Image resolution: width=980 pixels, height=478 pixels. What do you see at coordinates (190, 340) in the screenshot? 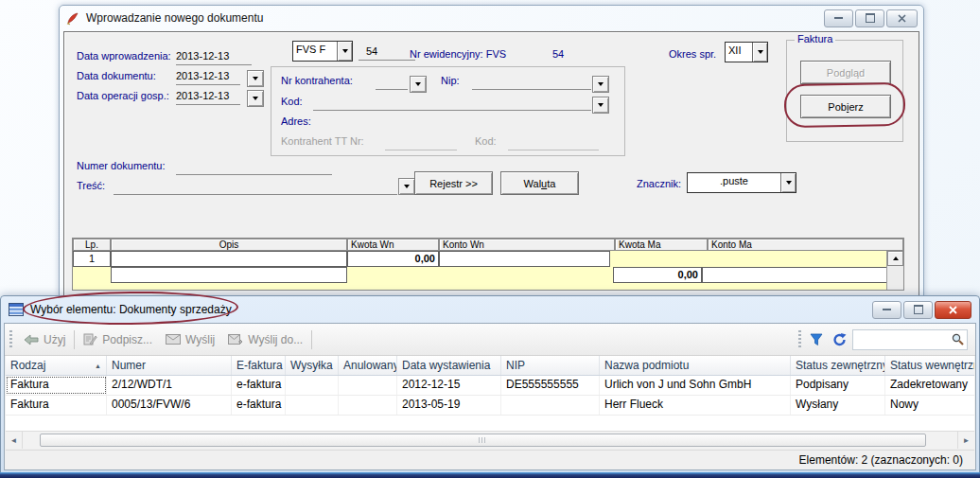
I see `wyslij-button: Wyślij` at bounding box center [190, 340].